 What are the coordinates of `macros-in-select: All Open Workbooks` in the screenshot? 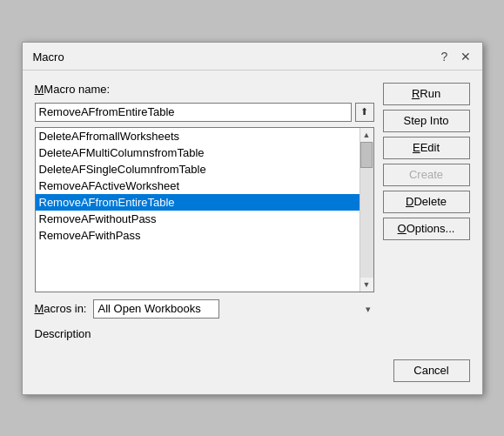 It's located at (157, 309).